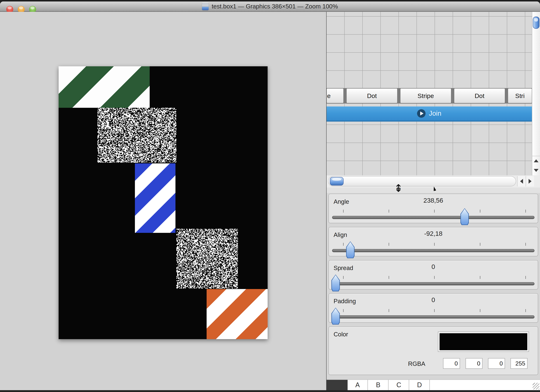  Describe the element at coordinates (433, 284) in the screenshot. I see `spread-slider-track` at that location.